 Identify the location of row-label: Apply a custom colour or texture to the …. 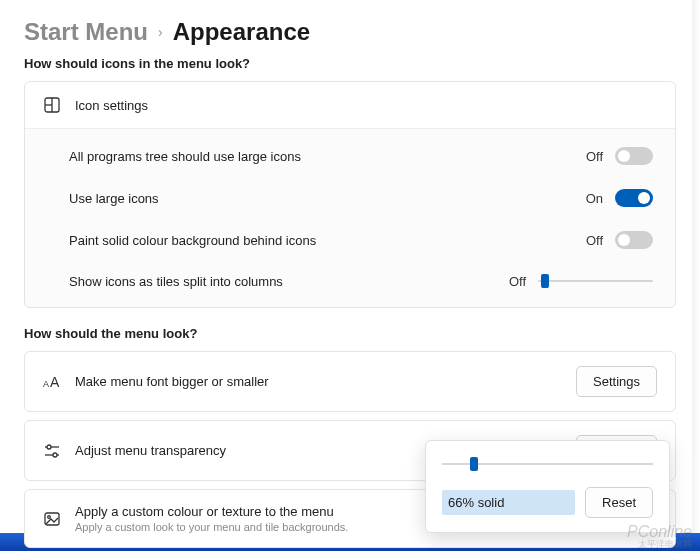
(212, 512).